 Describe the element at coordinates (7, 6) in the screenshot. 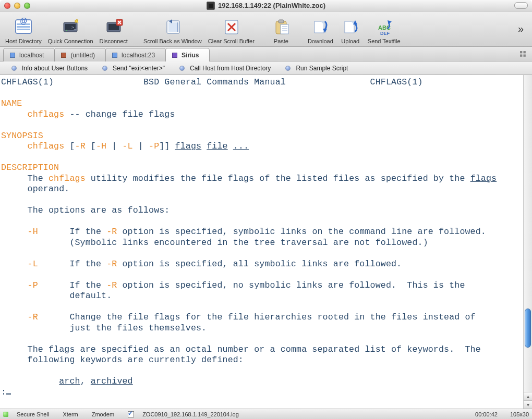

I see `close-window-button` at that location.